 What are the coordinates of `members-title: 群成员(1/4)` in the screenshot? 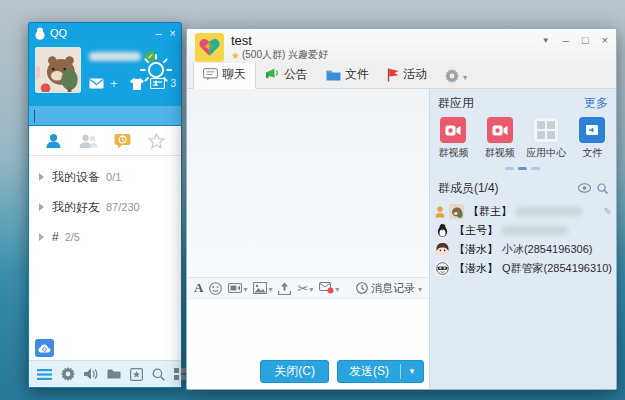 It's located at (468, 188).